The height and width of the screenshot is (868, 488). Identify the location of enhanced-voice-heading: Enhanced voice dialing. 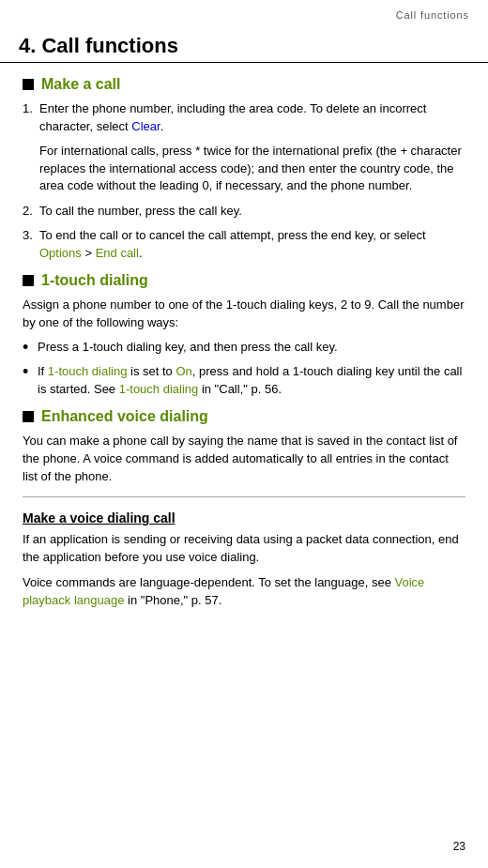
(125, 417).